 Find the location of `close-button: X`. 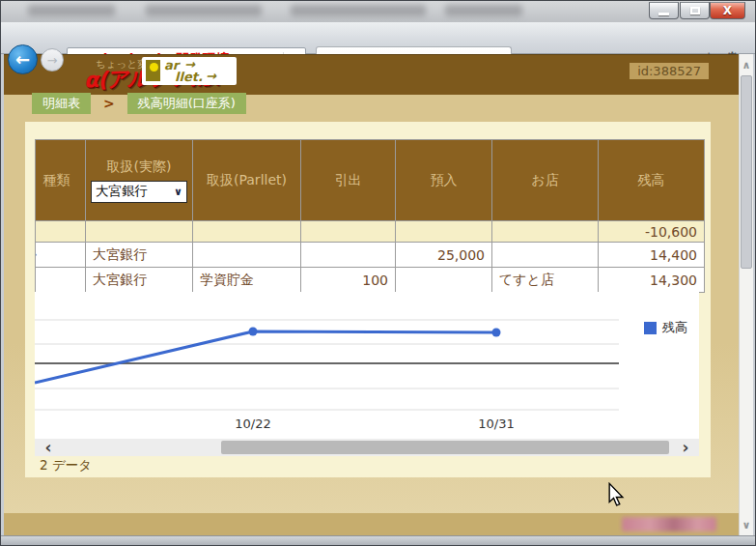

close-button: X is located at coordinates (728, 11).